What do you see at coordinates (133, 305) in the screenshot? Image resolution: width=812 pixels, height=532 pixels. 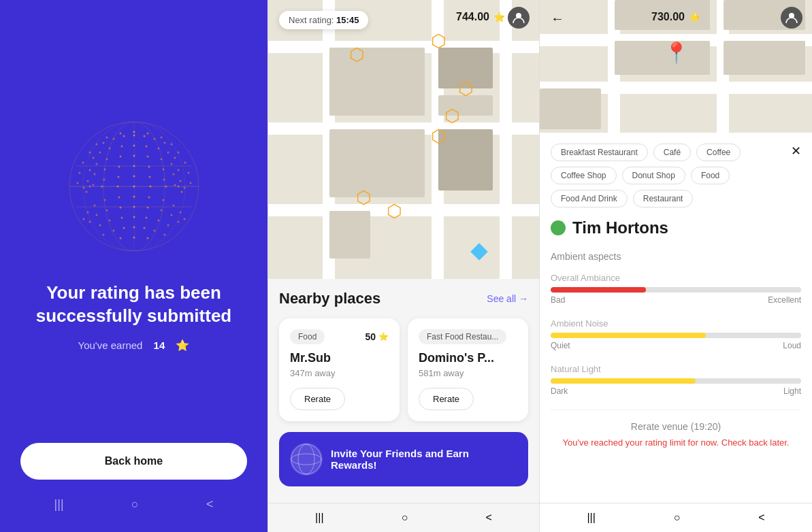 I see `success-title: Your rating has been successfully submit…` at bounding box center [133, 305].